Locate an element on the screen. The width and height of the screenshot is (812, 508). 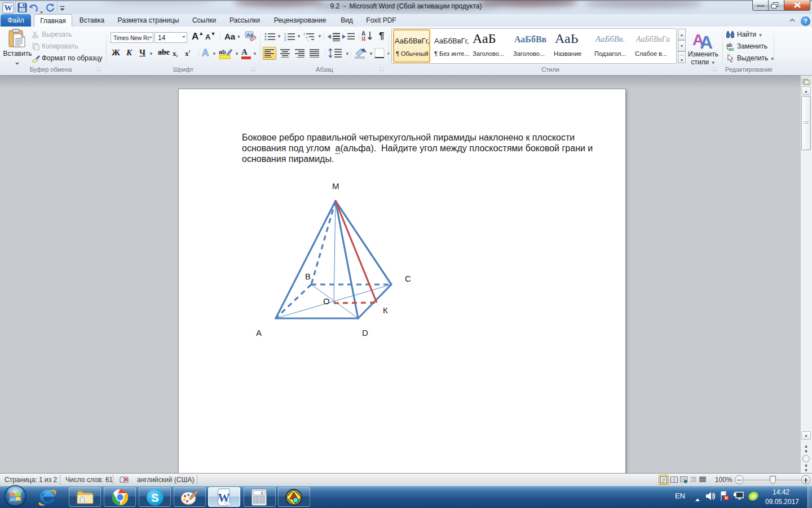
svg-text: Я is located at coordinates (363, 40).